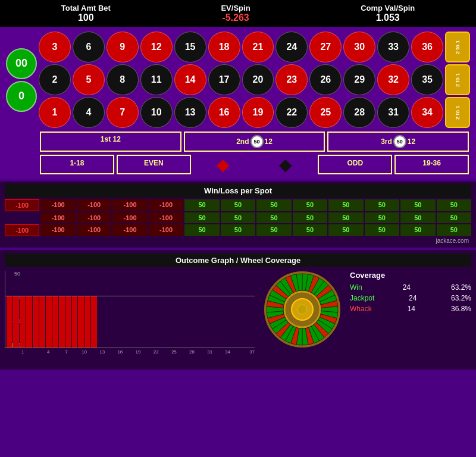 Image resolution: width=476 pixels, height=457 pixels. What do you see at coordinates (238, 261) in the screenshot?
I see `outcome-title: Outcome Graph / Wheel Coverage` at bounding box center [238, 261].